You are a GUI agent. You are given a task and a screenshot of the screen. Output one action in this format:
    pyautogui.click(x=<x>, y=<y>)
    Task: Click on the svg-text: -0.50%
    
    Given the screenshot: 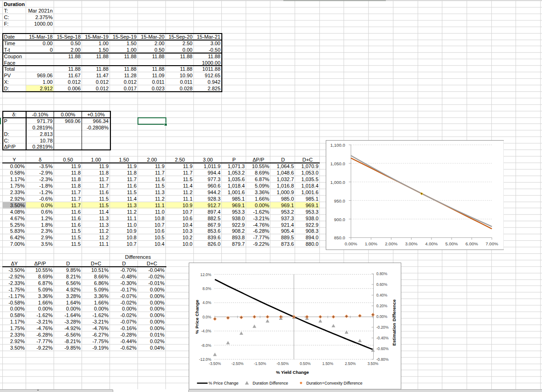 What is the action you would take?
    pyautogui.click(x=282, y=364)
    